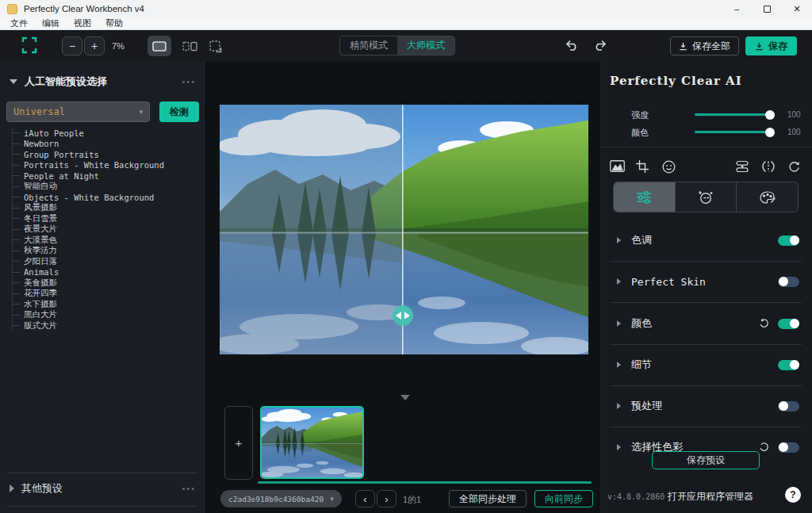 This screenshot has height=513, width=812. I want to click on save-button: 保存, so click(771, 46).